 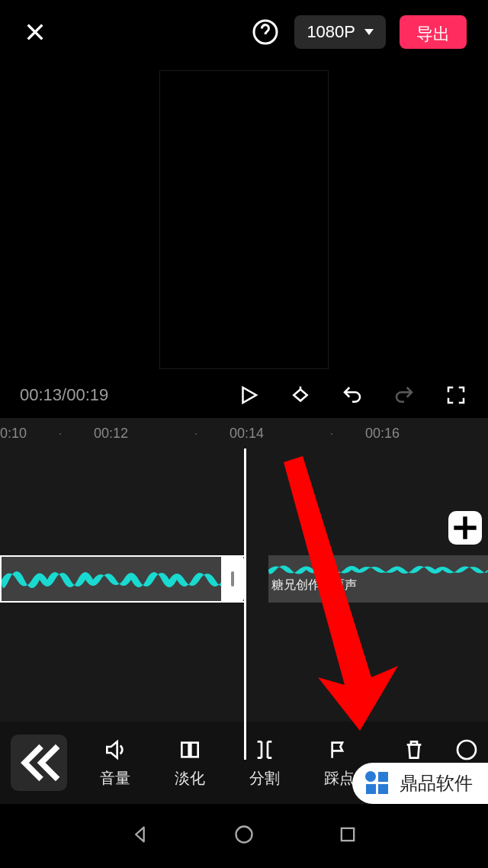 I want to click on ruler-tick: 00:16, so click(x=400, y=433).